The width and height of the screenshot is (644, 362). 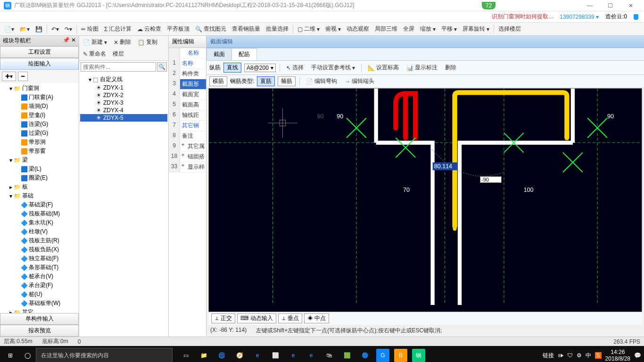 What do you see at coordinates (40, 89) in the screenshot?
I see `tree-door-window: ▾ 📁 门窗洞` at bounding box center [40, 89].